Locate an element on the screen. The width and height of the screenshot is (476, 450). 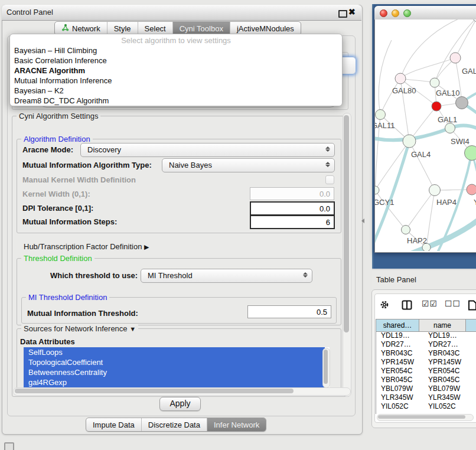
expander-down-icon: ▼ is located at coordinates (132, 329).